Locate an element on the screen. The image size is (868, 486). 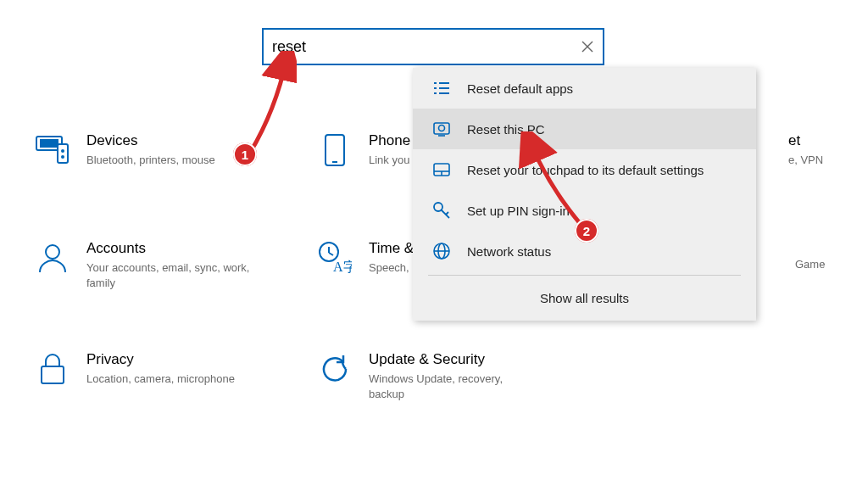
phone-icon is located at coordinates (335, 150).